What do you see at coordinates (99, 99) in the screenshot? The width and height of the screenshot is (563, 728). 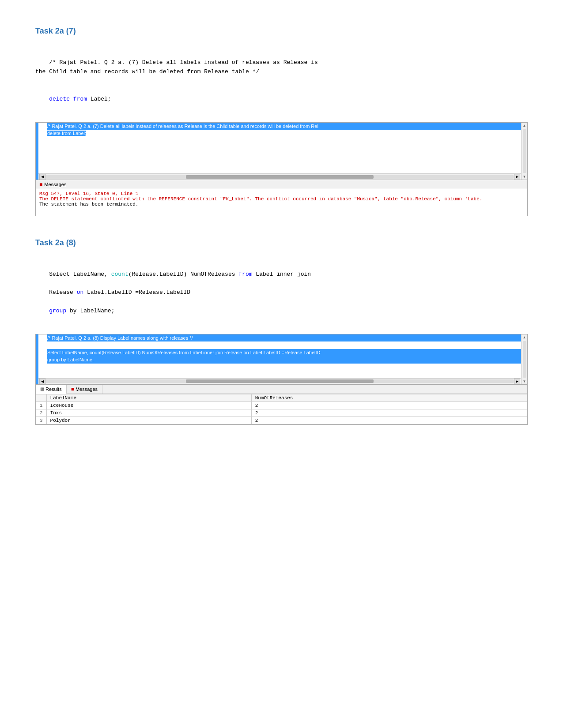 I see `label-text: Label;` at bounding box center [99, 99].